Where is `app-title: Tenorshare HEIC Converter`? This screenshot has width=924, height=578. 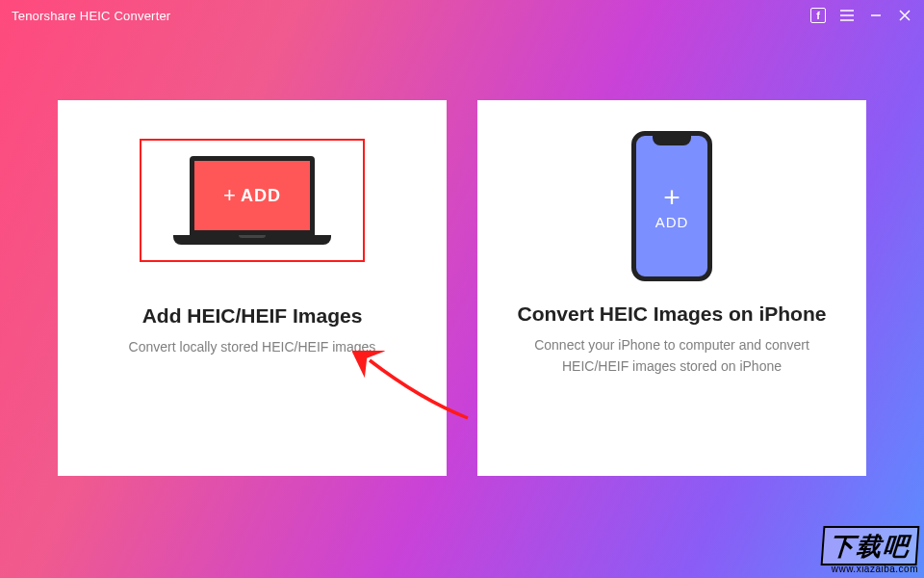
app-title: Tenorshare HEIC Converter is located at coordinates (90, 15).